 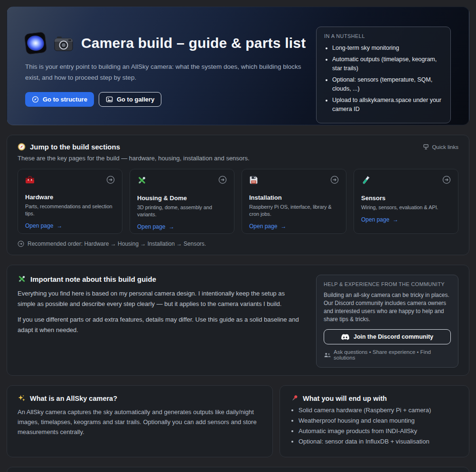 I want to click on quick-links: Quick links, so click(x=440, y=147).